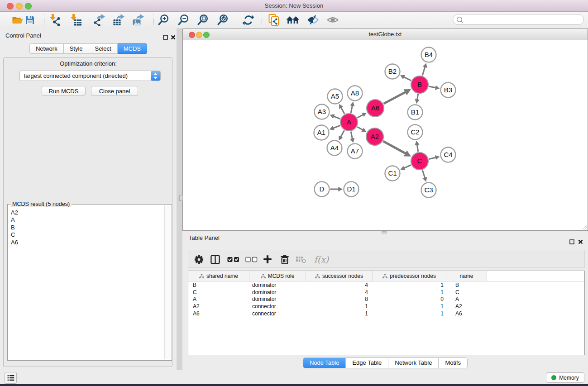 The height and width of the screenshot is (386, 588). Describe the element at coordinates (424, 174) in the screenshot. I see `graph-edge-C-C3` at that location.